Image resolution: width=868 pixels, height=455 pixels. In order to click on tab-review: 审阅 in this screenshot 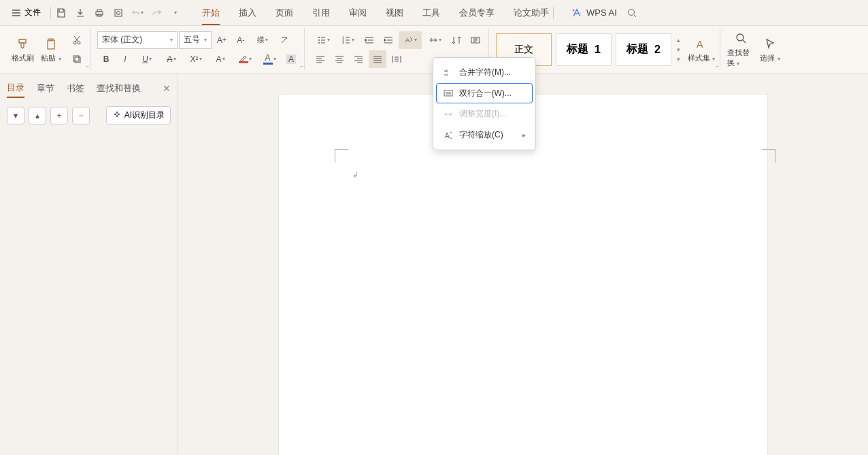, I will do `click(358, 12)`.